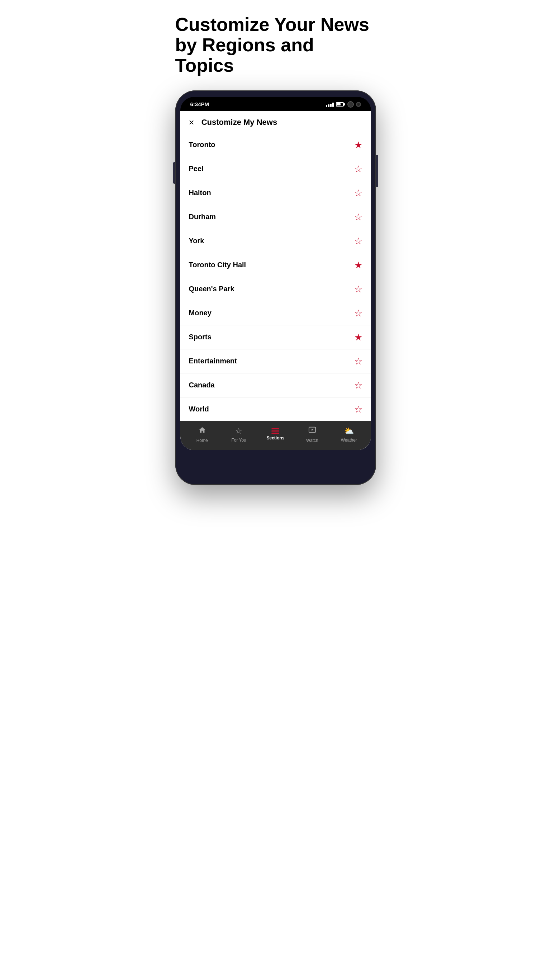 This screenshot has width=551, height=980. What do you see at coordinates (275, 438) in the screenshot?
I see `nav-label-sections: Sections` at bounding box center [275, 438].